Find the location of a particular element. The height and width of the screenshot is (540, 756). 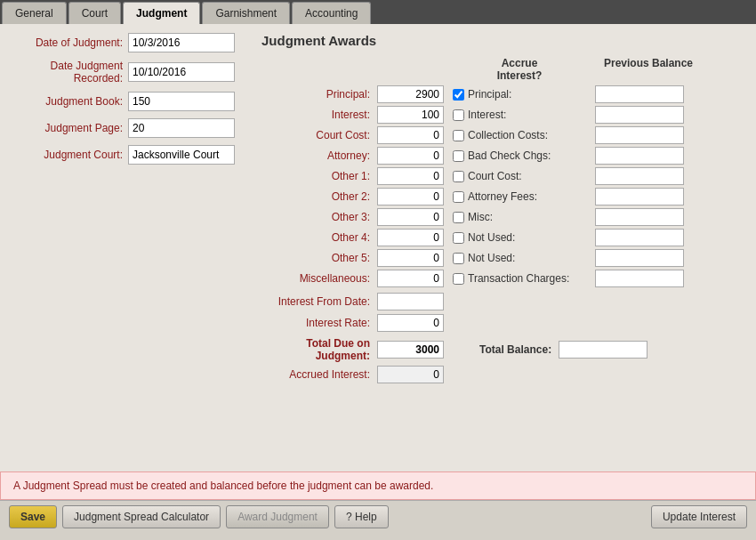

award-check-label-4: Court Cost: is located at coordinates (495, 176).